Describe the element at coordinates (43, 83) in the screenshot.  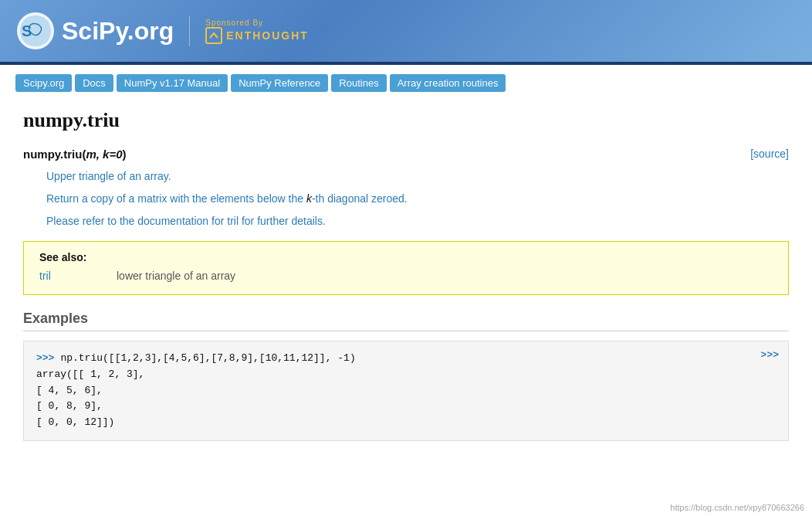
I see `breadcrumb-scipy-org: Scipy.org` at that location.